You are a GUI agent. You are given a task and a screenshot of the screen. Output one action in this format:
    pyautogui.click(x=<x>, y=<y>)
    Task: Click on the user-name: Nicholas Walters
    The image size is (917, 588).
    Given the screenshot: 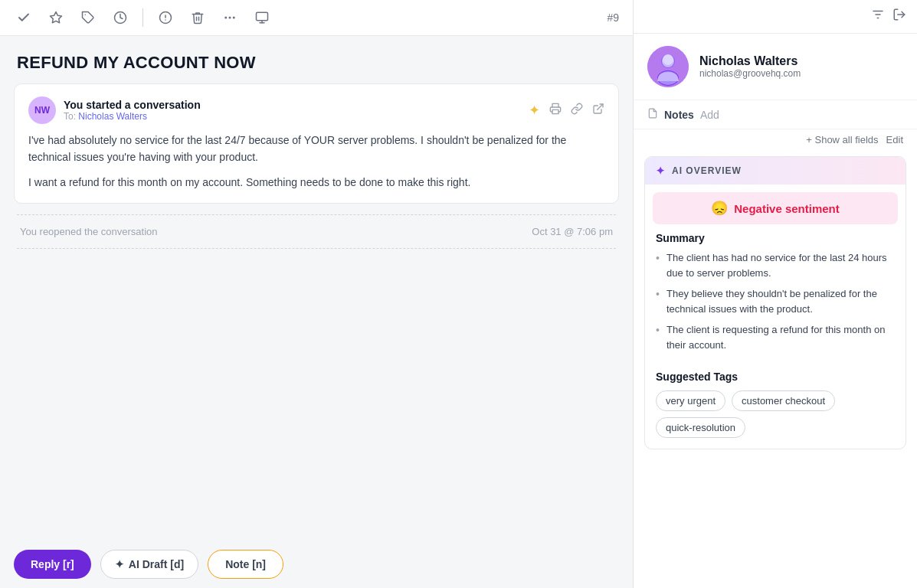 What is the action you would take?
    pyautogui.click(x=750, y=61)
    